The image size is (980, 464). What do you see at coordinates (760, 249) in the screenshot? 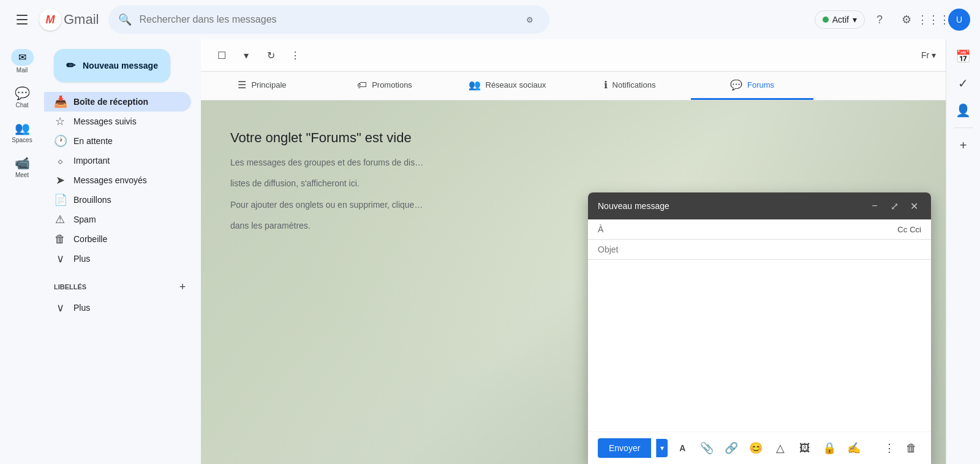
I see `compose-subject-input` at bounding box center [760, 249].